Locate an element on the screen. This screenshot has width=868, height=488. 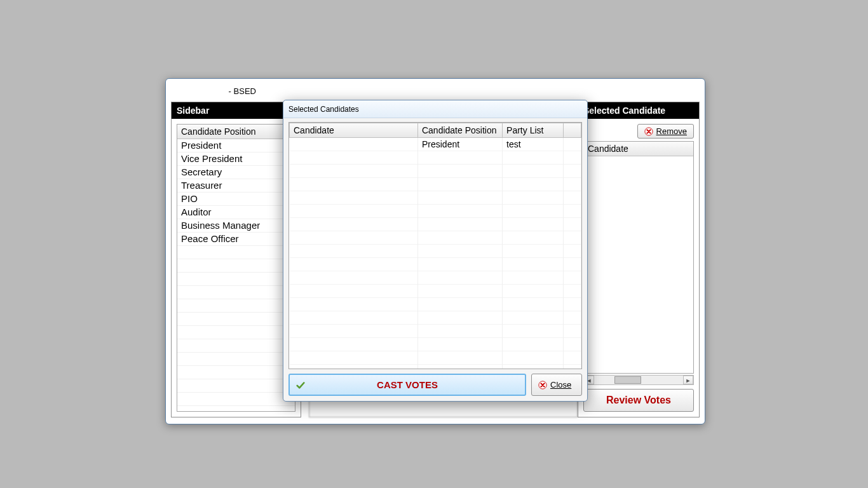
review-votes-button: Review Votes is located at coordinates (639, 400).